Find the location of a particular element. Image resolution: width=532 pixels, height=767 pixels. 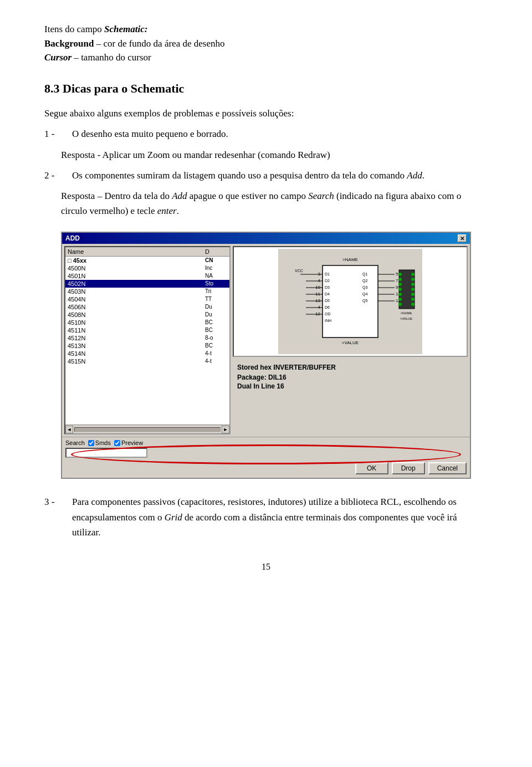

section-heading: 8.3 Dicas para o Schematic is located at coordinates (266, 89).